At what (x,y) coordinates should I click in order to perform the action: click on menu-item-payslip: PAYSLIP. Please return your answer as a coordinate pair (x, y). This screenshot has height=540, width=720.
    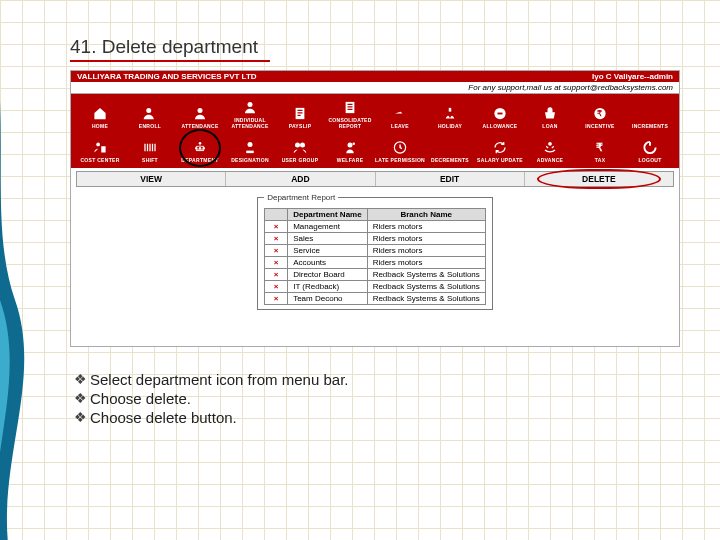
    Looking at the image, I should click on (300, 114).